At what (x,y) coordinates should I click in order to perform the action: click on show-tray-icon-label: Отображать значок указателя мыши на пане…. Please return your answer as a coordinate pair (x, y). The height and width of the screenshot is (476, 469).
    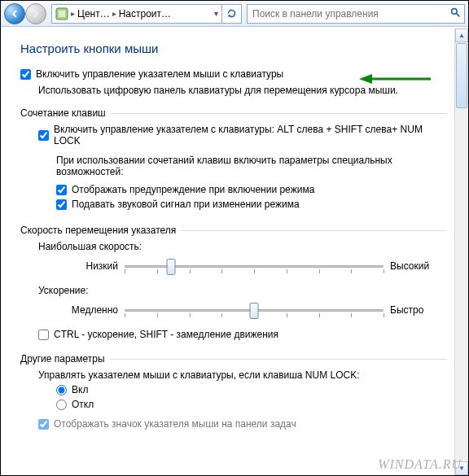
    Looking at the image, I should click on (175, 424).